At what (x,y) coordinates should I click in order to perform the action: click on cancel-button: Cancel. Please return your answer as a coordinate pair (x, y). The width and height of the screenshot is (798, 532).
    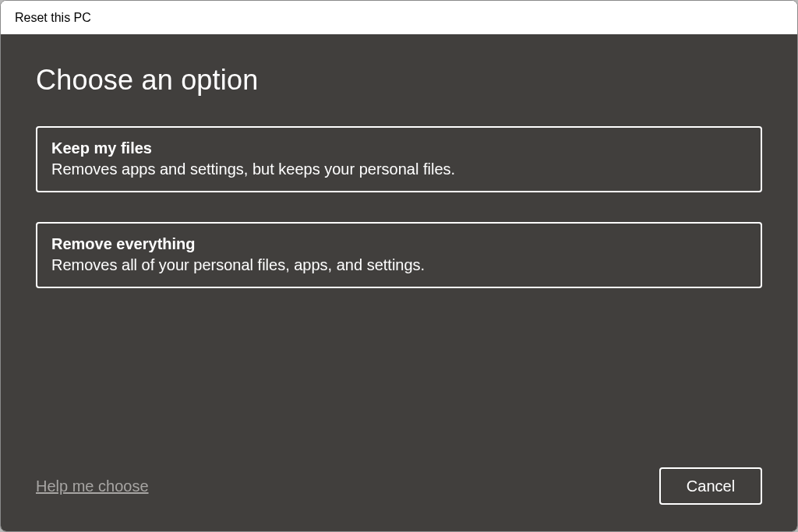
    Looking at the image, I should click on (711, 486).